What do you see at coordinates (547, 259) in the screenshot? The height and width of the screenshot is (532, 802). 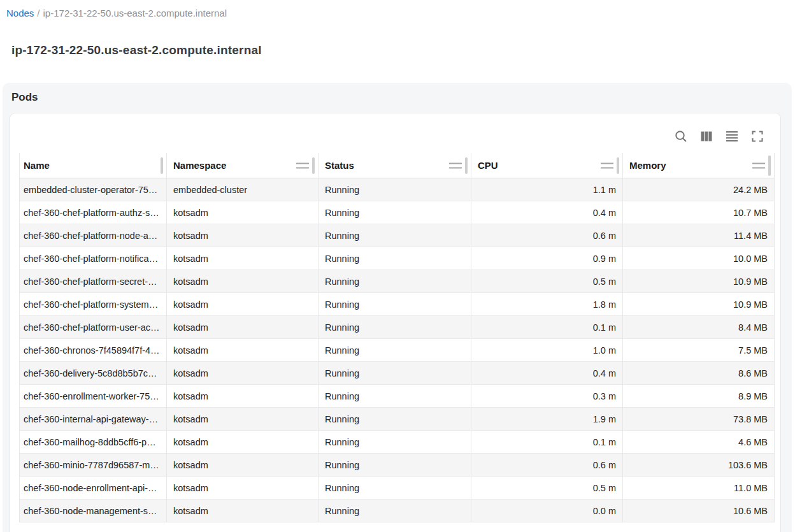 I see `pod-cpu-cell: 0.9 m` at bounding box center [547, 259].